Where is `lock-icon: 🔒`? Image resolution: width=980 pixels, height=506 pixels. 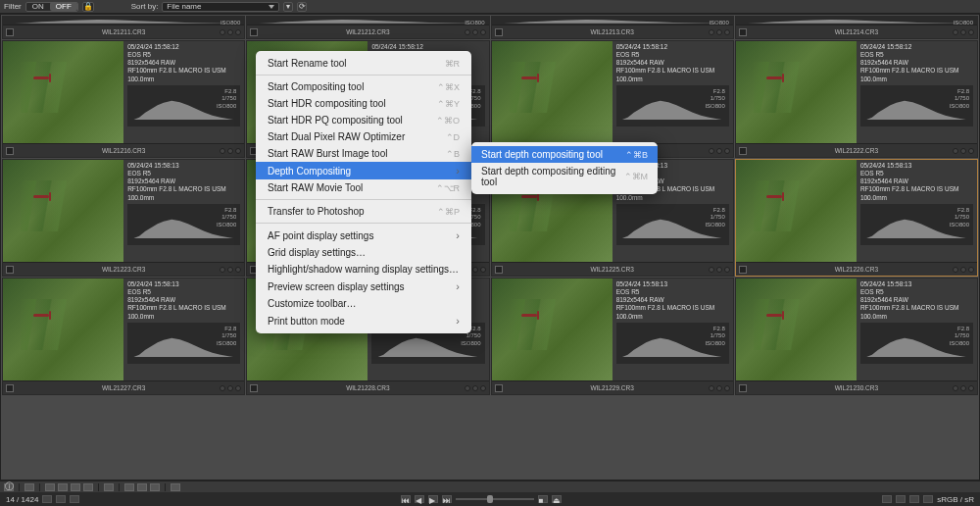
lock-icon: 🔒 is located at coordinates (88, 7).